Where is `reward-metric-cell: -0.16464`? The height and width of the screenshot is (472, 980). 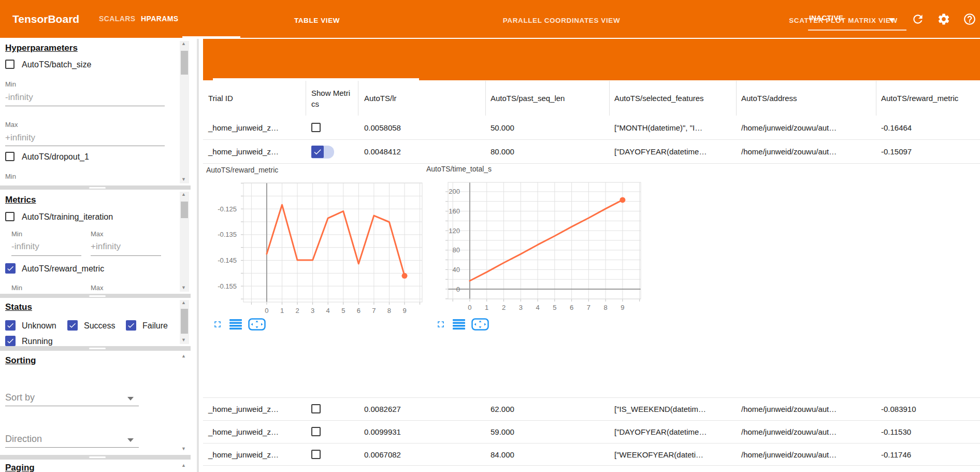
reward-metric-cell: -0.16464 is located at coordinates (896, 127).